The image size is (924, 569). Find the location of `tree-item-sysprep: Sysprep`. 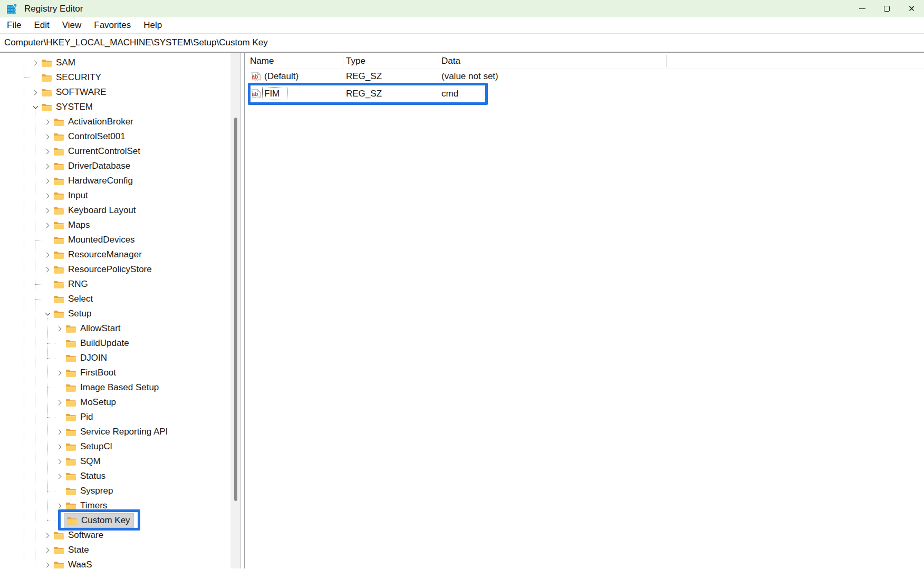

tree-item-sysprep: Sysprep is located at coordinates (115, 491).